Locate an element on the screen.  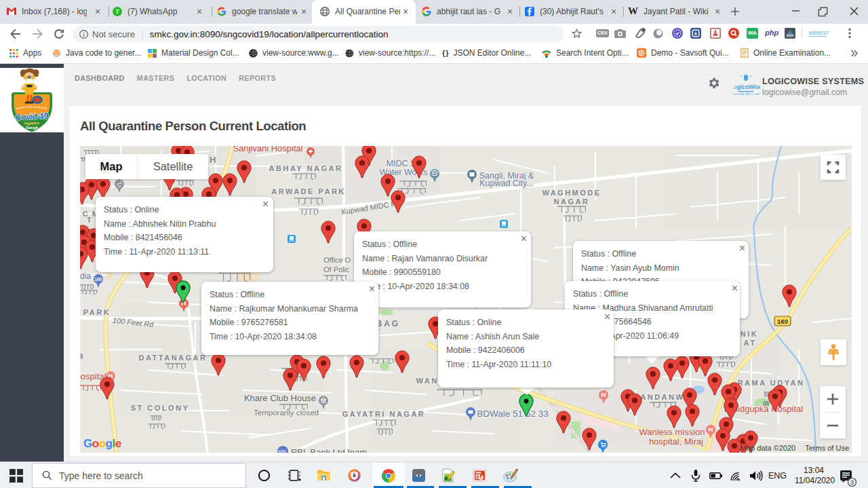
svg-text: PARK is located at coordinates (97, 312).